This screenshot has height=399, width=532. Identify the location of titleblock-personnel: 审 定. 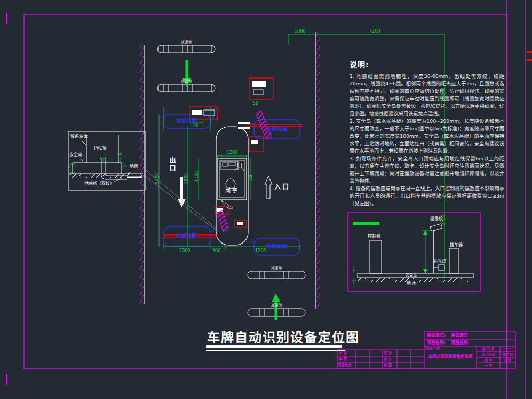
(343, 354).